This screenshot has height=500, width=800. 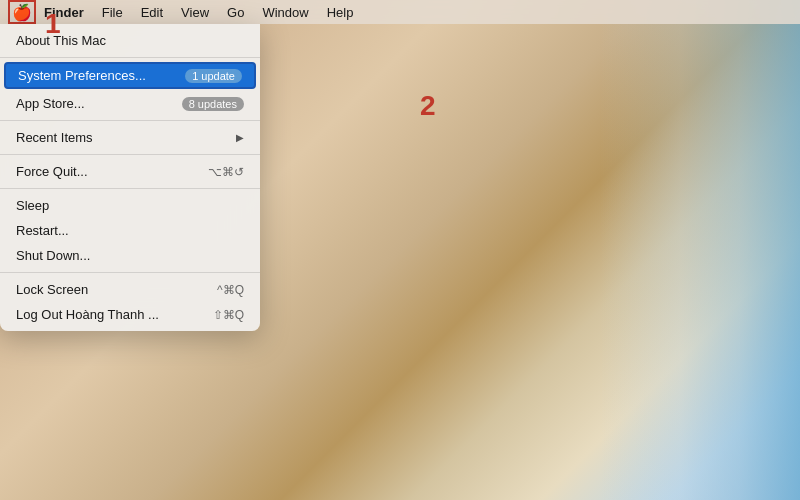 What do you see at coordinates (285, 12) in the screenshot?
I see `menubar-window: Window` at bounding box center [285, 12].